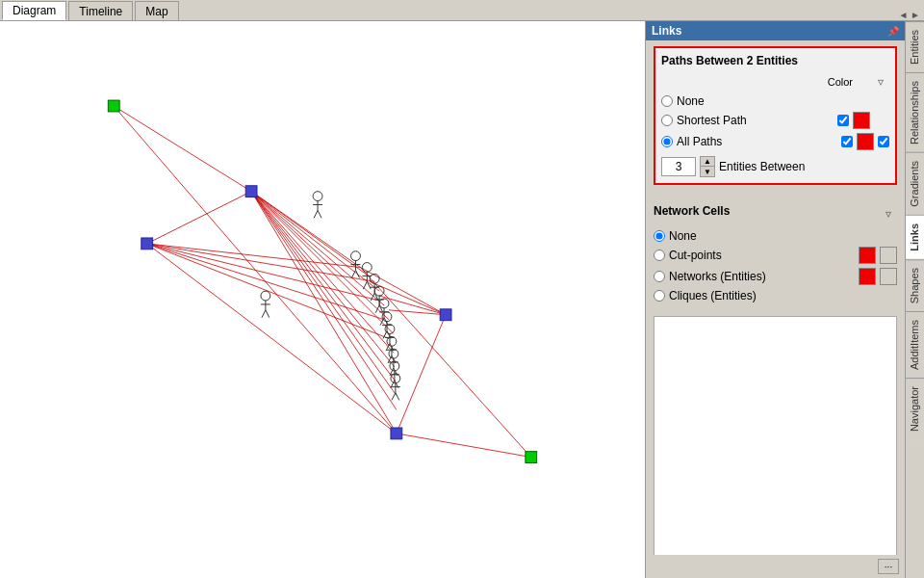 The height and width of the screenshot is (578, 924). I want to click on tab-bar: Diagram Timeline Map ◄ ►, so click(462, 11).